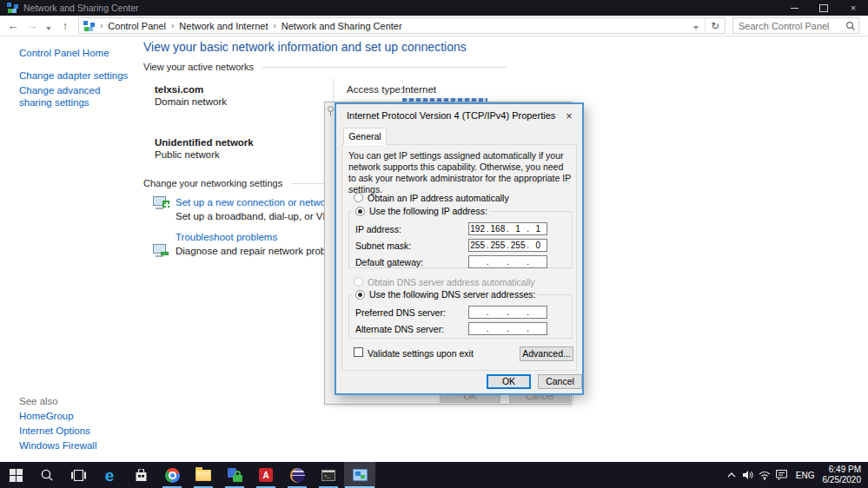 The image size is (868, 488). What do you see at coordinates (845, 476) in the screenshot?
I see `clock: 6:49 PM 6/25/2020` at bounding box center [845, 476].